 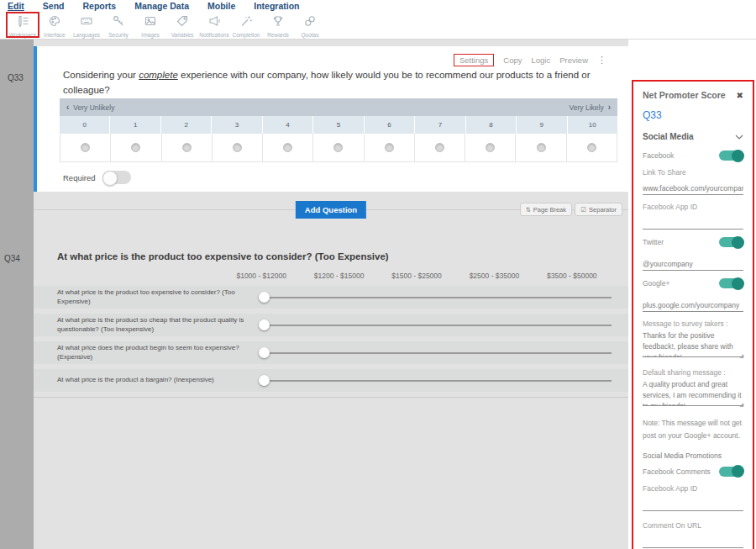 What do you see at coordinates (146, 380) in the screenshot?
I see `slider-row-label: At what price is the product a bargain? …` at bounding box center [146, 380].